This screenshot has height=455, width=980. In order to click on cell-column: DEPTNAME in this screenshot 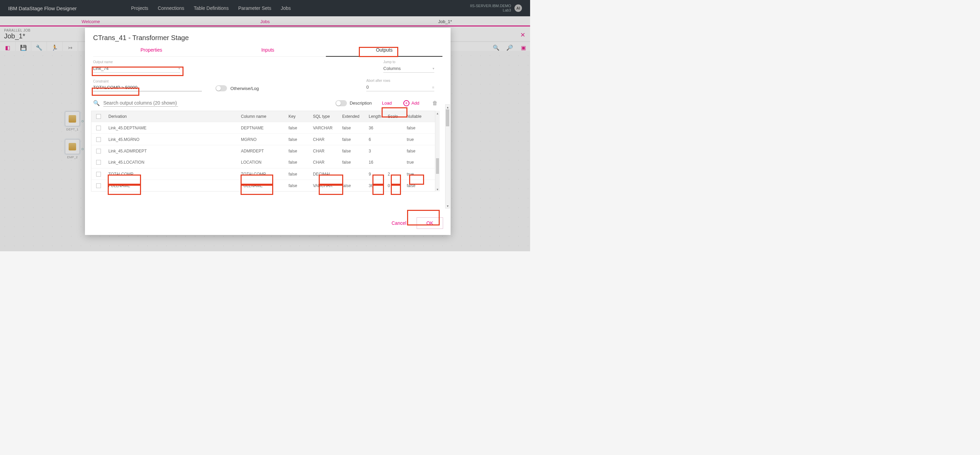, I will do `click(262, 128)`.